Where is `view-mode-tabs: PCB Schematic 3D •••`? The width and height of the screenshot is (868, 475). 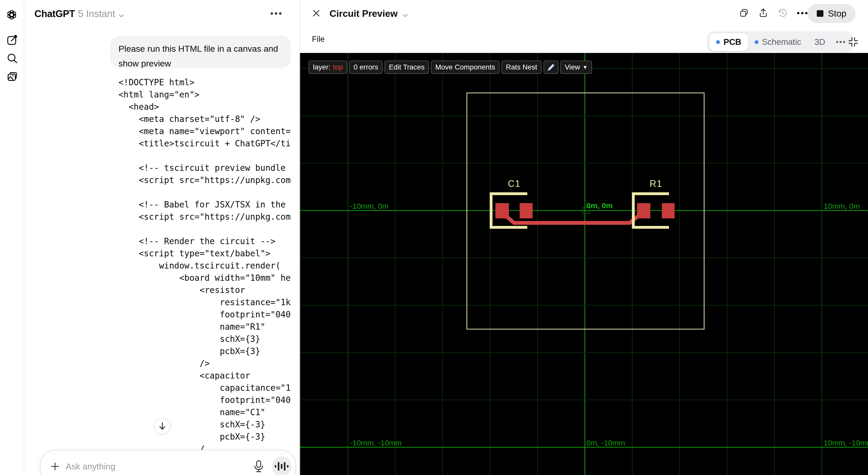
view-mode-tabs: PCB Schematic 3D ••• is located at coordinates (780, 42).